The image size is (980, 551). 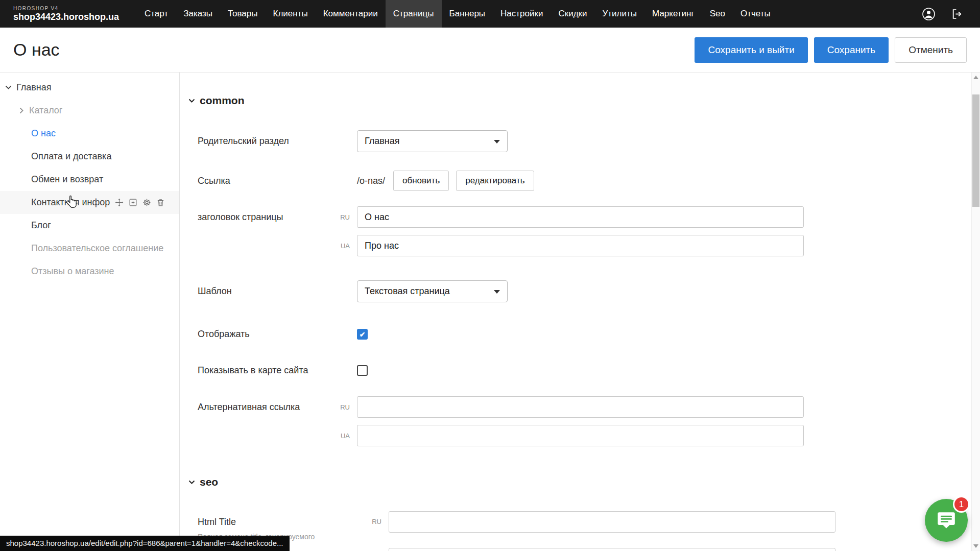 I want to click on nav-pages: Страницы, so click(x=414, y=14).